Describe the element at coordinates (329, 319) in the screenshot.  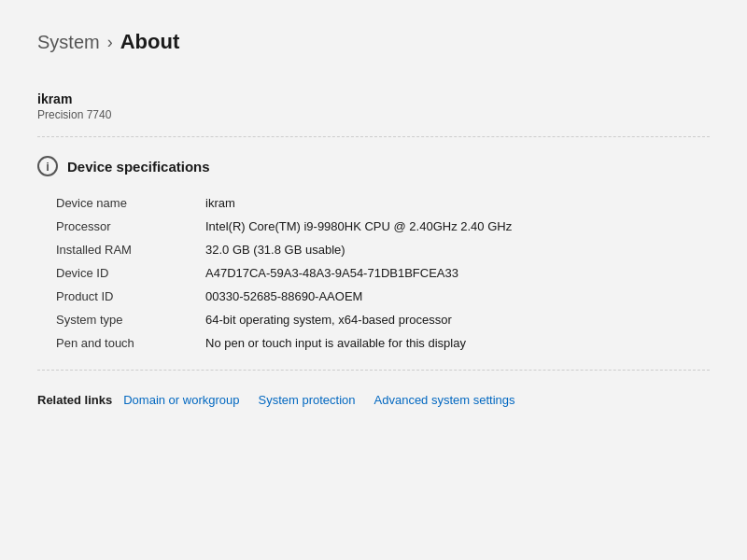
I see `spec-value: 64-bit operating system, x64-based proce…` at that location.